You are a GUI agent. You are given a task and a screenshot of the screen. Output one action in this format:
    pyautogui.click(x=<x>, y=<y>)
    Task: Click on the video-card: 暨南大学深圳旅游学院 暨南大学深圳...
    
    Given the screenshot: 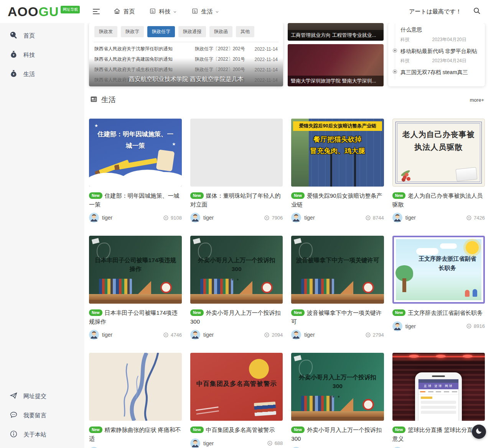 What is the action you would take?
    pyautogui.click(x=336, y=65)
    